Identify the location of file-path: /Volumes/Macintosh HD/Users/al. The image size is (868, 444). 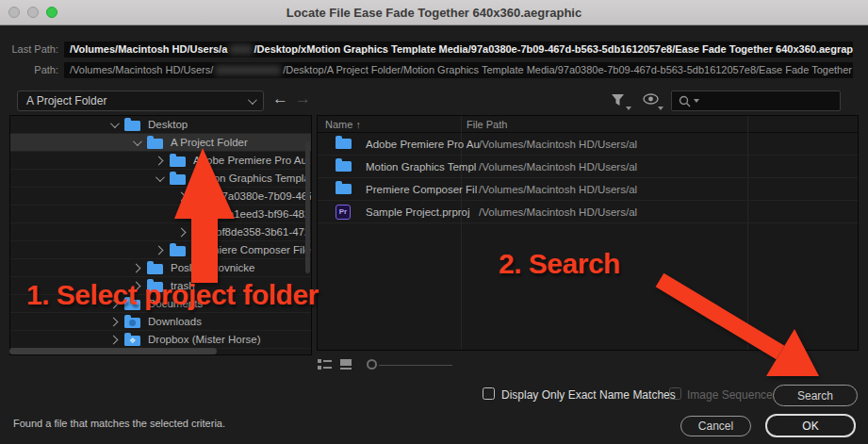
(558, 212).